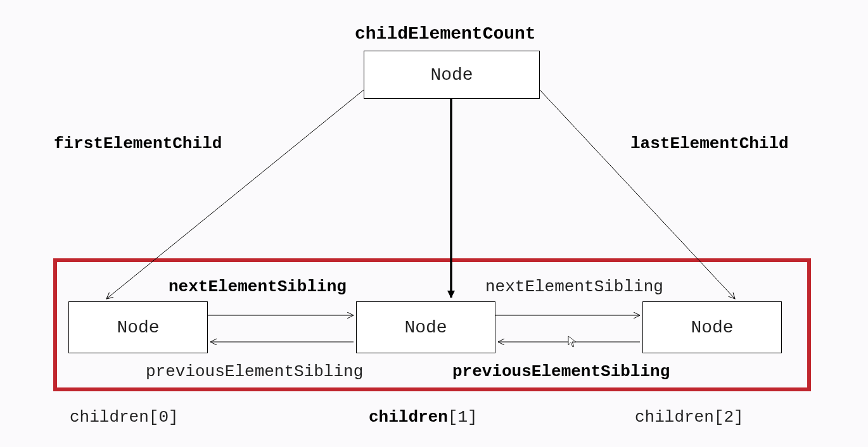  What do you see at coordinates (463, 417) in the screenshot?
I see `children-1-caption-index: [1]` at bounding box center [463, 417].